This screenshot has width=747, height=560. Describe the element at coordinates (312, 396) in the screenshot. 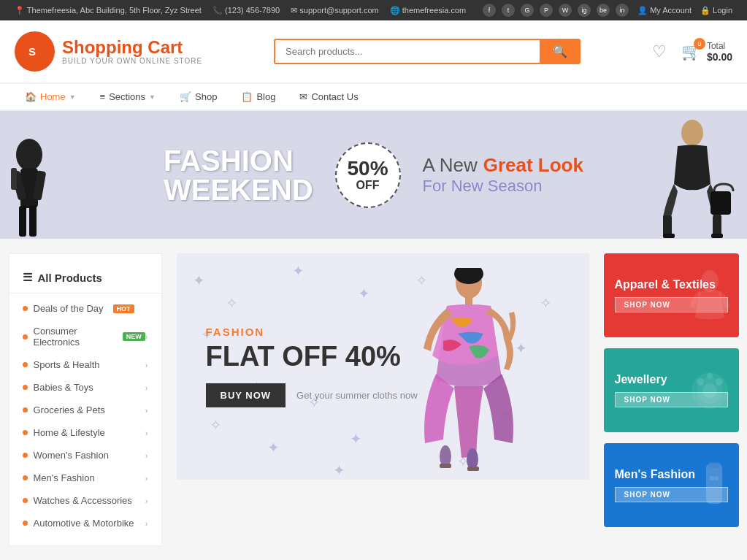

I see `promo-actions: BUY NOW Get your summer cloths now` at that location.